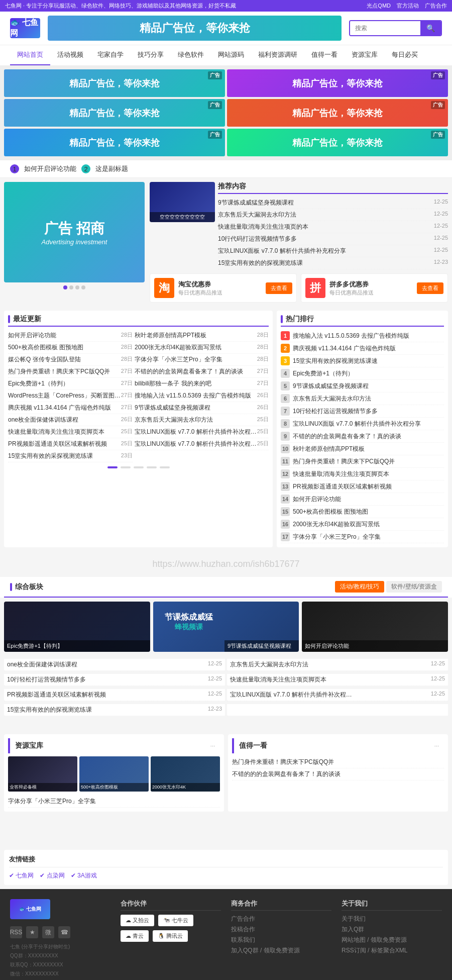 The width and height of the screenshot is (452, 980). Describe the element at coordinates (46, 679) in the screenshot. I see `cl-link-2: 10行轻松打运营视频情节多多` at that location.